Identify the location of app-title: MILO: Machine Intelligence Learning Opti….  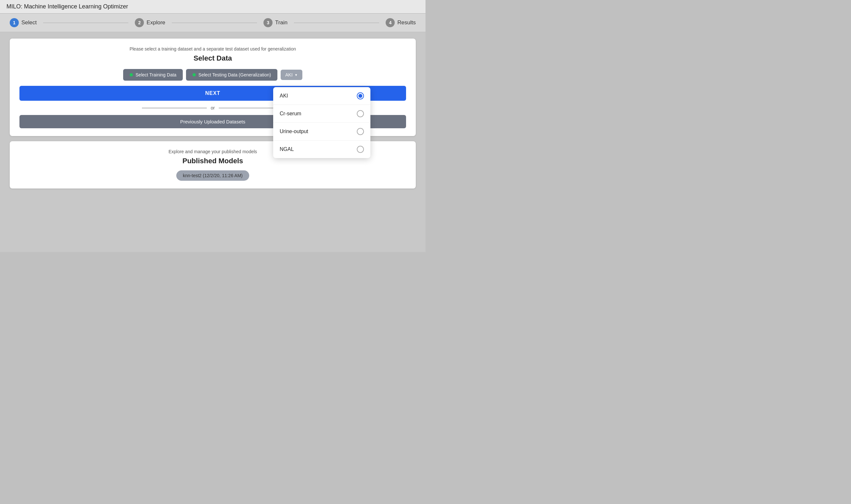
(67, 7).